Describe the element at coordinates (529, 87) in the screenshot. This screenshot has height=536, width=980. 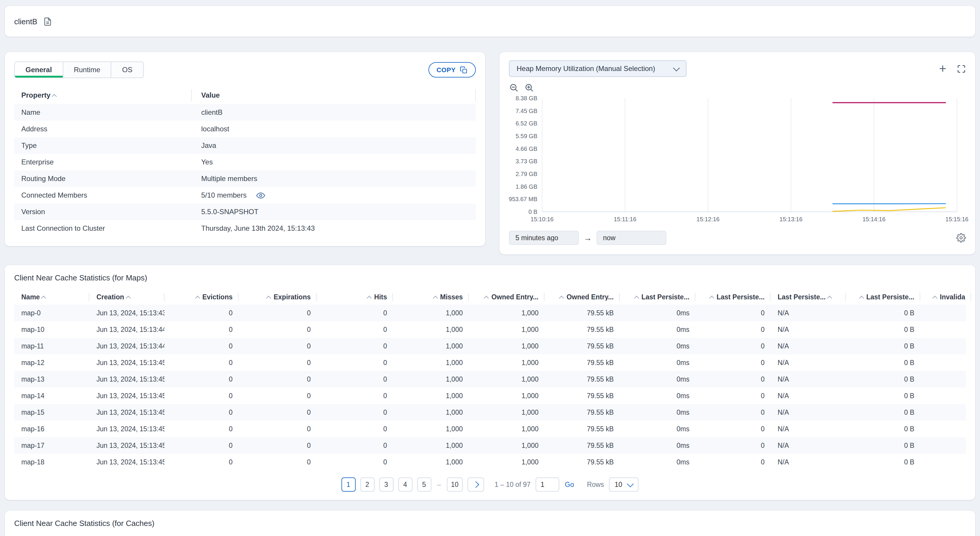
I see `zoom-in-icon` at that location.